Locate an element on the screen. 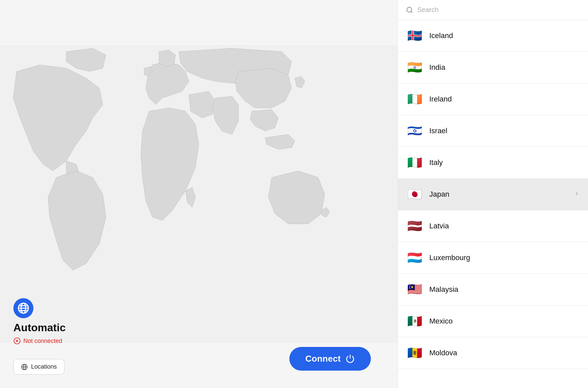  flag-italy: 🇮🇹 is located at coordinates (415, 163).